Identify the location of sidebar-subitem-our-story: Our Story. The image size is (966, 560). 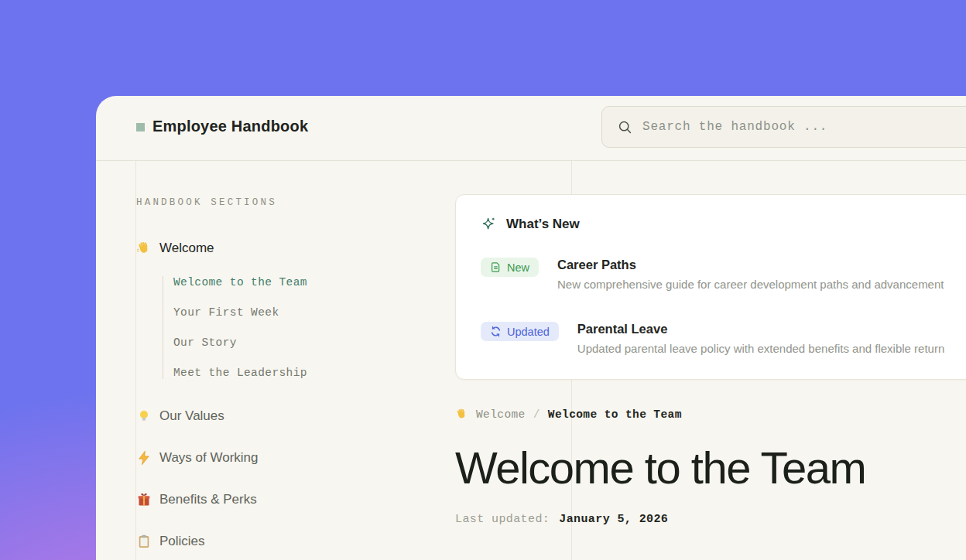
(298, 343).